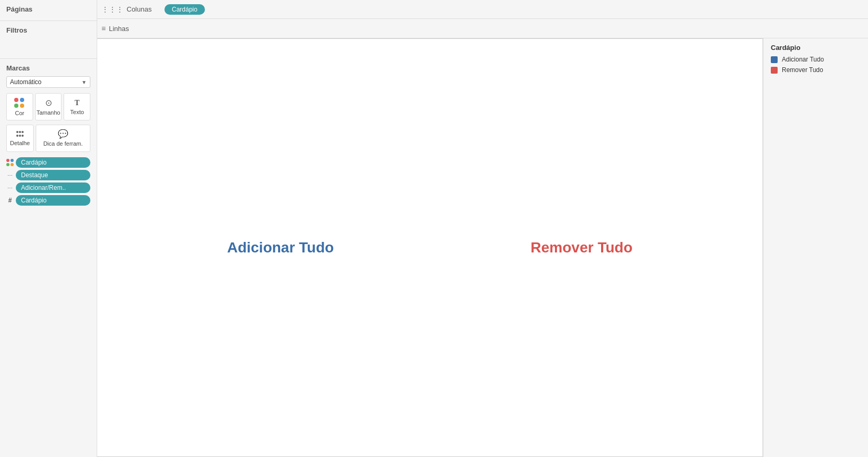 This screenshot has height=457, width=868. Describe the element at coordinates (48, 82) in the screenshot. I see `automatico-dropdown: Automático ▼` at that location.